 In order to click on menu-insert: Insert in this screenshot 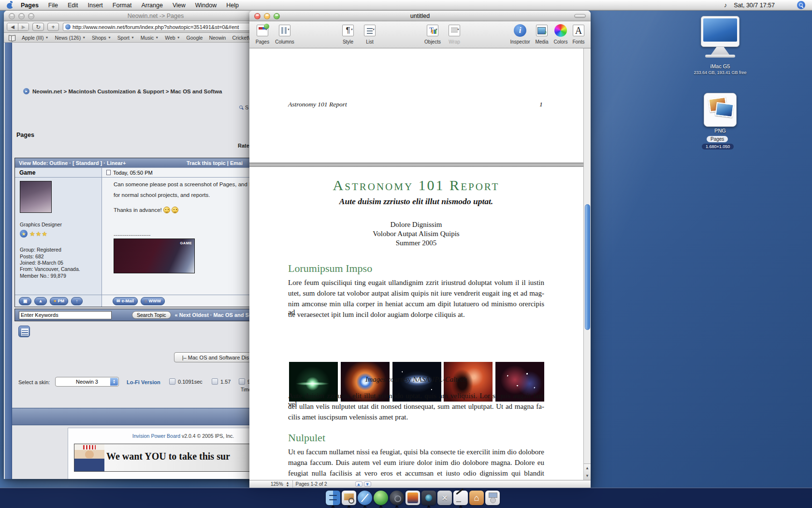, I will do `click(96, 5)`.